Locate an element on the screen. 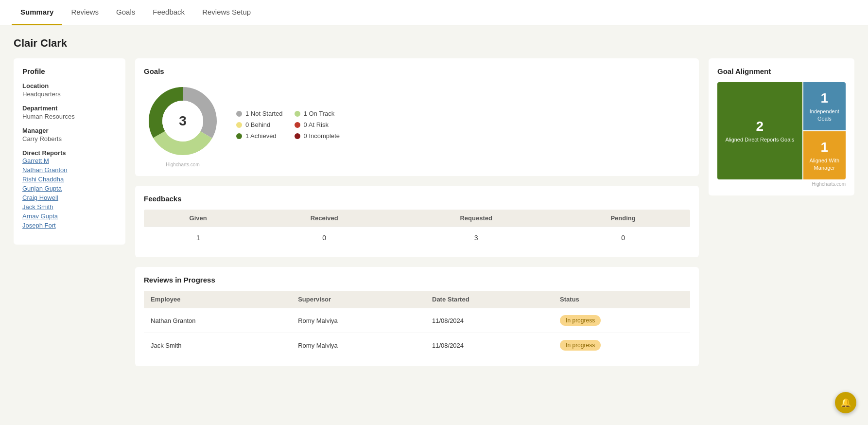  list-item: Gunjan Gupta is located at coordinates (69, 188).